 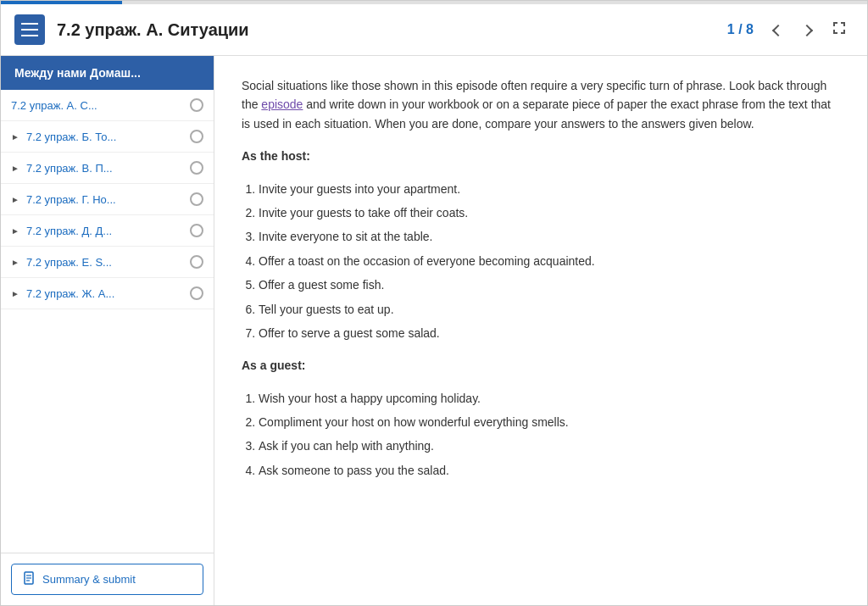 I want to click on prev-button, so click(x=778, y=31).